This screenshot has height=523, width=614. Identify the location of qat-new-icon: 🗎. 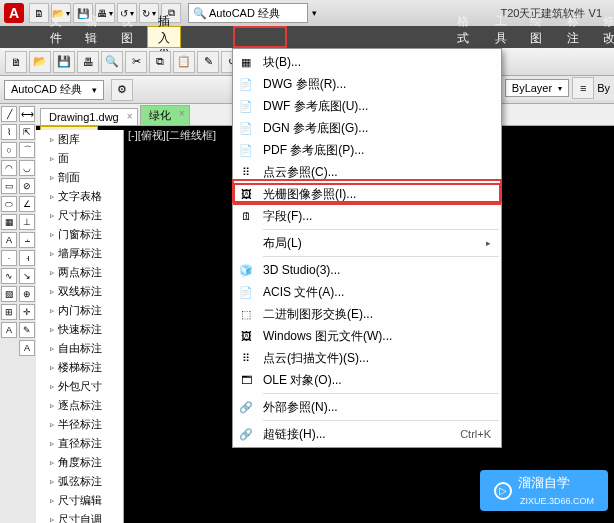
(39, 13).